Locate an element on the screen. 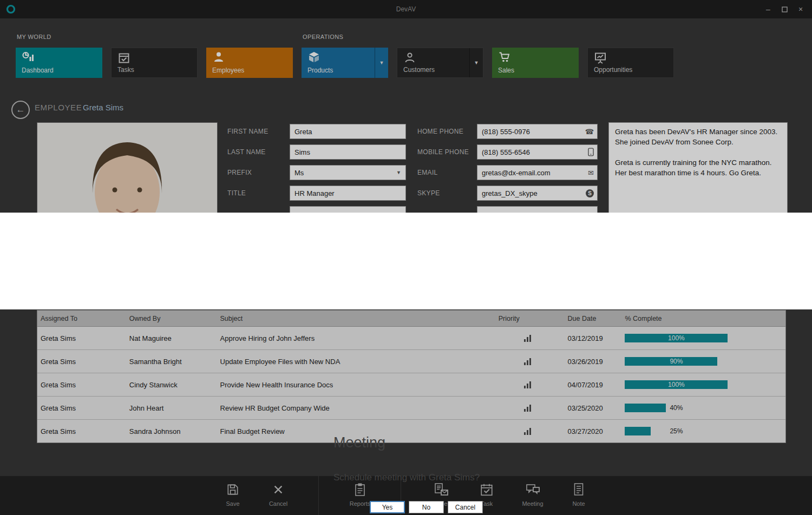  home-phone-label: HOME PHONE is located at coordinates (441, 131).